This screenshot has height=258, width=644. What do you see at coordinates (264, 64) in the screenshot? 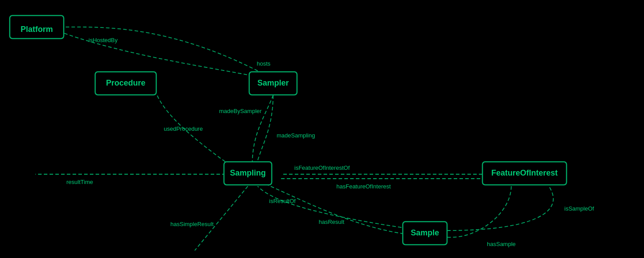
I see `label-hosts: hosts` at bounding box center [264, 64].